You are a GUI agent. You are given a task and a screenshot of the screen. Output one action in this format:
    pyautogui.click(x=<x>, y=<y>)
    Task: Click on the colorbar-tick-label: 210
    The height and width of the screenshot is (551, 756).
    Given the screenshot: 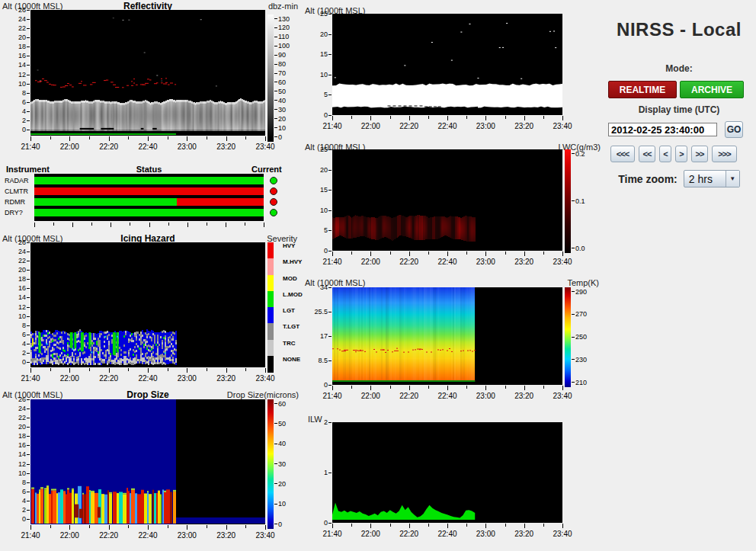 What is the action you would take?
    pyautogui.click(x=579, y=383)
    